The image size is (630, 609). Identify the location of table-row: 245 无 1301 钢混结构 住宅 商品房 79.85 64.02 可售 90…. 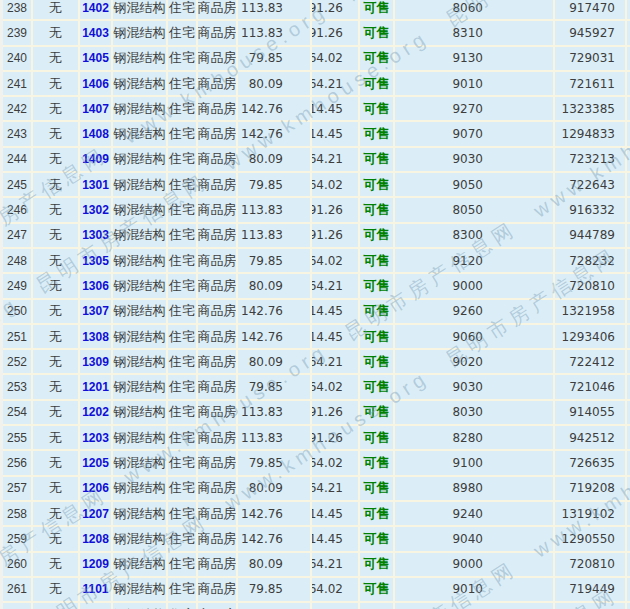
(316, 186).